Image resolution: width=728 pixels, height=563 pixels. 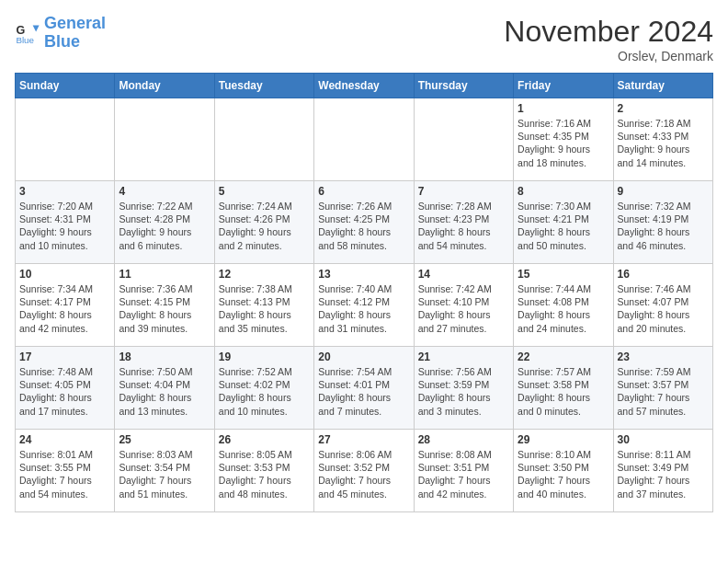 What do you see at coordinates (164, 475) in the screenshot?
I see `day-info: Sunrise: 8:03 AM Sunset: 3:54 PM Dayligh…` at bounding box center [164, 475].